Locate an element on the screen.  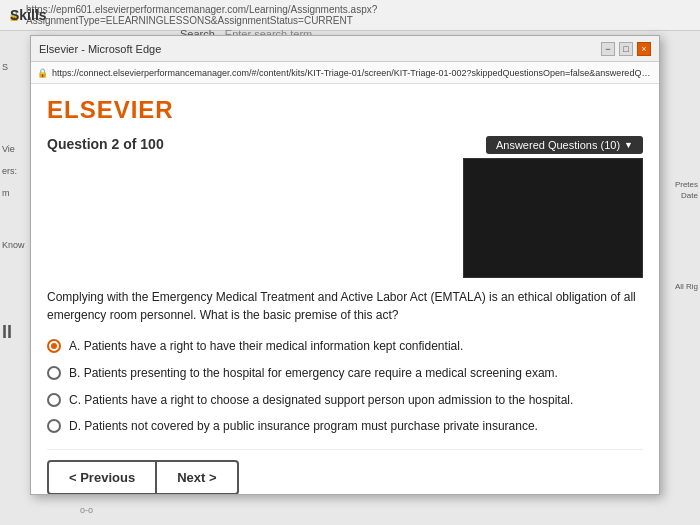
option-b: B. Patients presenting to the hospital f… is located at coordinates (345, 374).